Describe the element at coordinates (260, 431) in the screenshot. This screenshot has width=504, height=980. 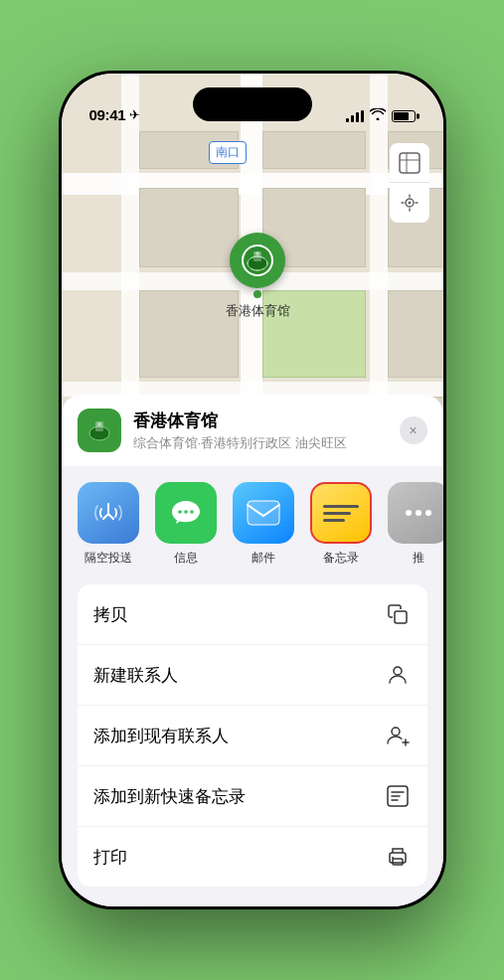
I see `venue-info: 香港体育馆 综合体育馆·香港特别行政区 油尖旺区` at that location.